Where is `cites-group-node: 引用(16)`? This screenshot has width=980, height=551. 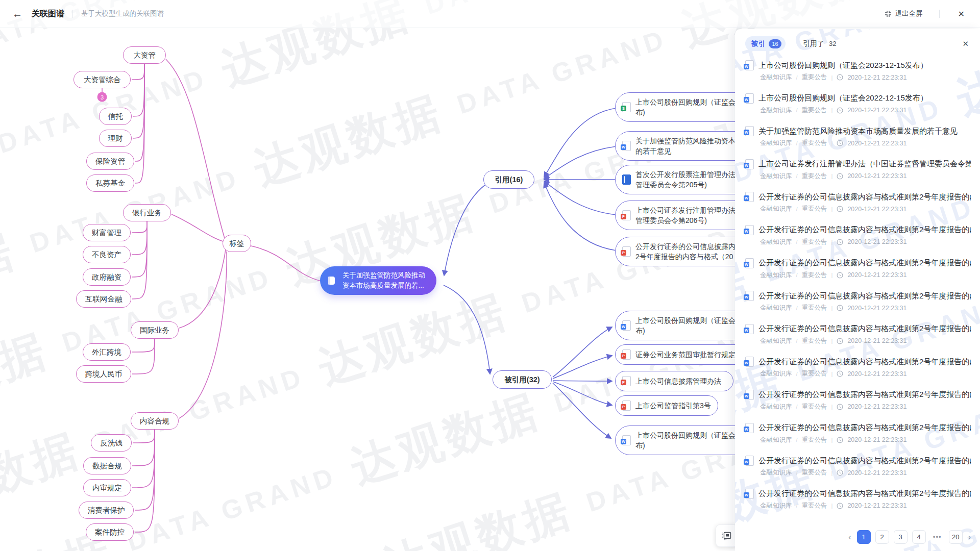
cites-group-node: 引用(16) is located at coordinates (509, 180).